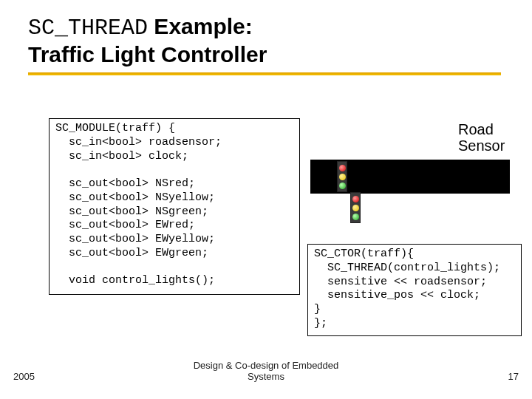 Image resolution: width=532 pixels, height=399 pixels. I want to click on title-mono-part: SC_THREAD, so click(88, 28).